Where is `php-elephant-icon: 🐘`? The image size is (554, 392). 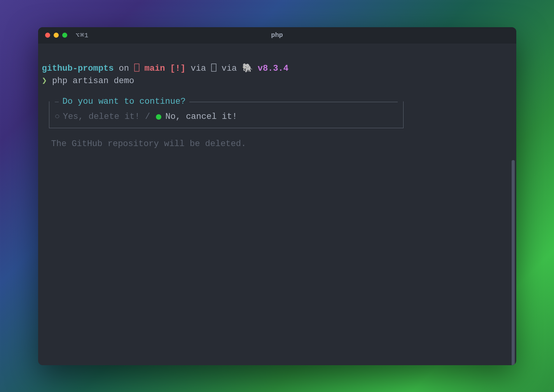 php-elephant-icon: 🐘 is located at coordinates (247, 68).